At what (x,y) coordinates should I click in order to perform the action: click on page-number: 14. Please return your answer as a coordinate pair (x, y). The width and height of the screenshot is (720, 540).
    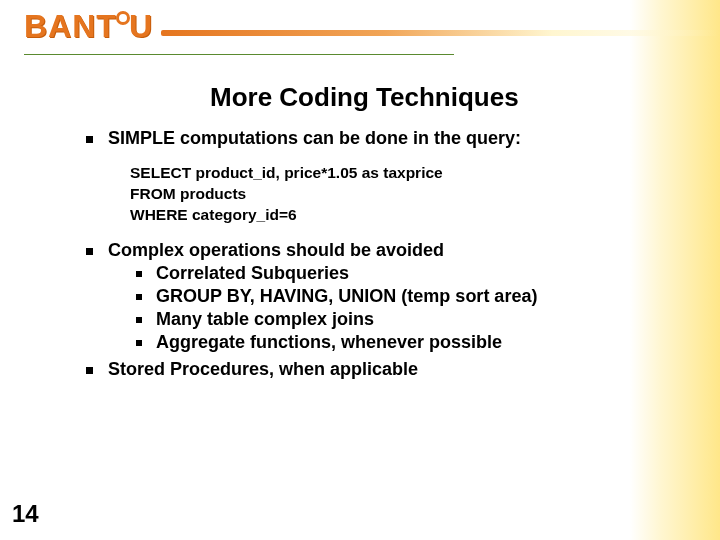
    Looking at the image, I should click on (26, 514).